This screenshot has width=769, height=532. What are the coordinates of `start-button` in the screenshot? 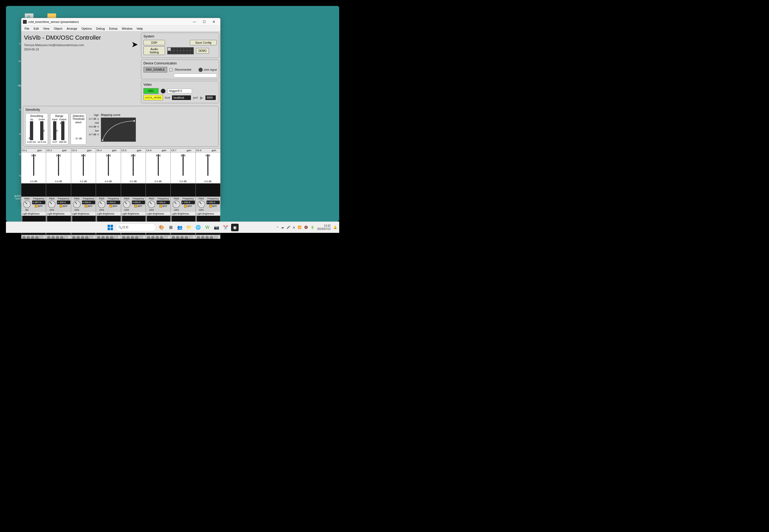 It's located at (110, 227).